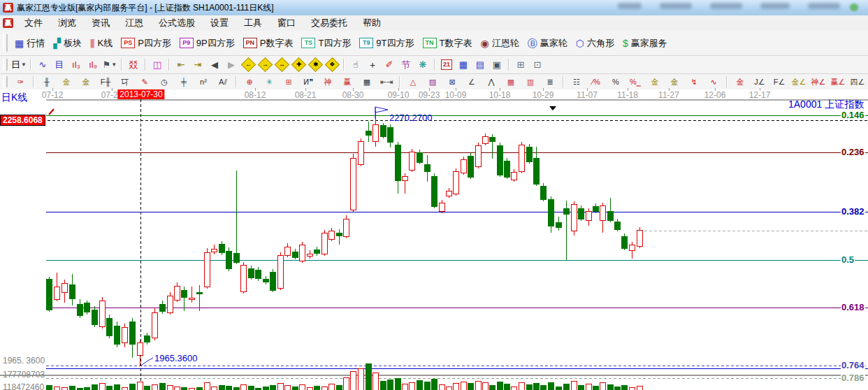 Image resolution: width=868 pixels, height=390 pixels. I want to click on tool-four-angle: 四∠, so click(858, 82).